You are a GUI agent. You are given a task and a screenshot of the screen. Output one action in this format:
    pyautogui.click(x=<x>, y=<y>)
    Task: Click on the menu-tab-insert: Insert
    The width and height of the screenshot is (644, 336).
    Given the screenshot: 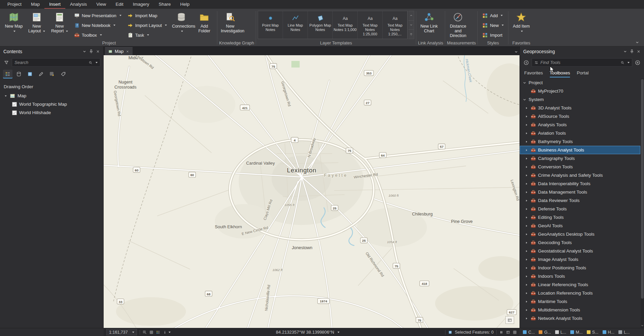 What is the action you would take?
    pyautogui.click(x=55, y=4)
    